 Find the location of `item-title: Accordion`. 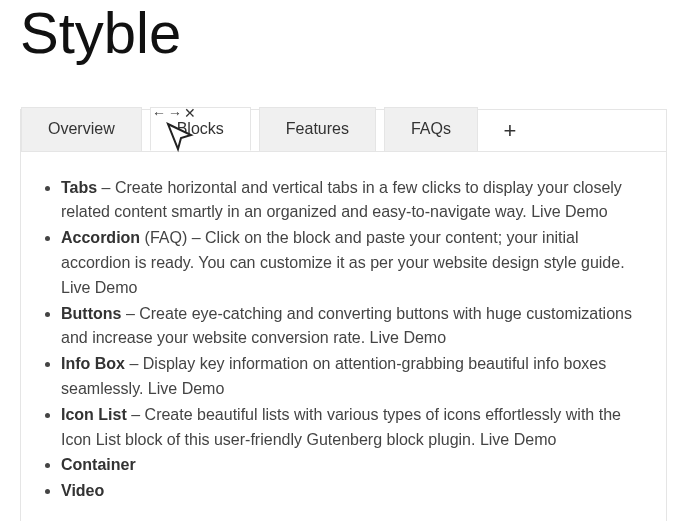

item-title: Accordion is located at coordinates (100, 238).